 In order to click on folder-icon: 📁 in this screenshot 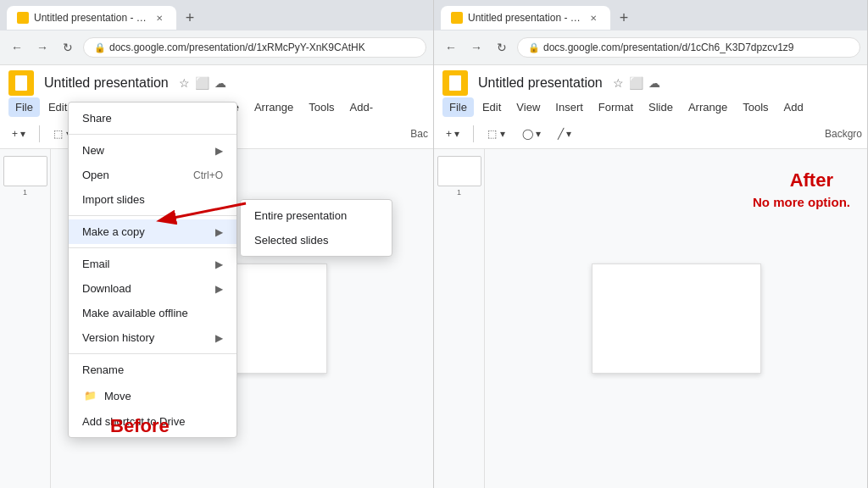, I will do `click(90, 396)`.